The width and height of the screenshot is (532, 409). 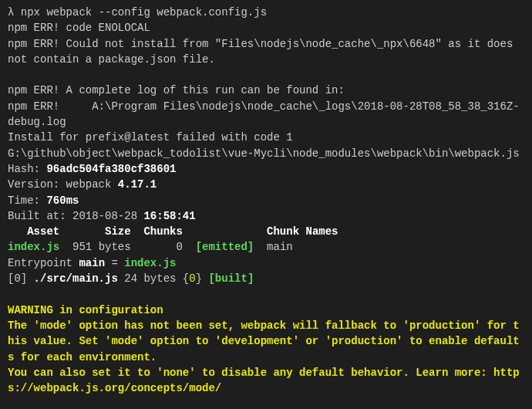 I want to click on terminal-text-span: 16:58:41, so click(x=170, y=216).